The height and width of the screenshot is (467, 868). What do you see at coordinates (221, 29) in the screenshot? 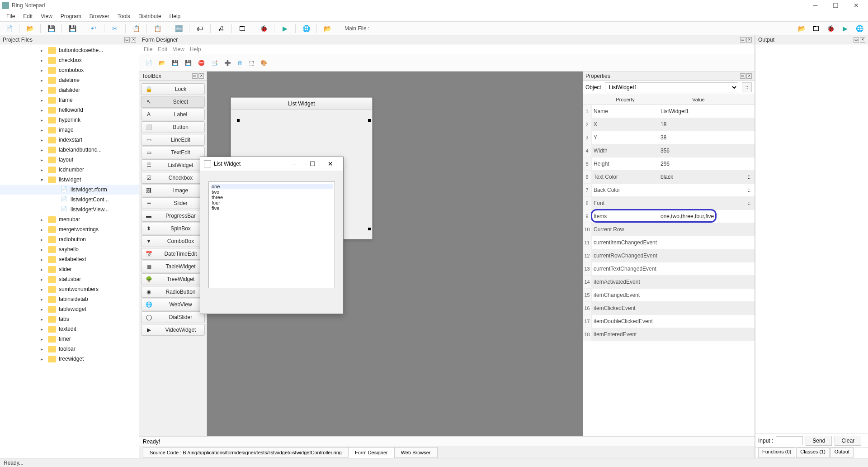
I see `print-icon: 🖨` at bounding box center [221, 29].